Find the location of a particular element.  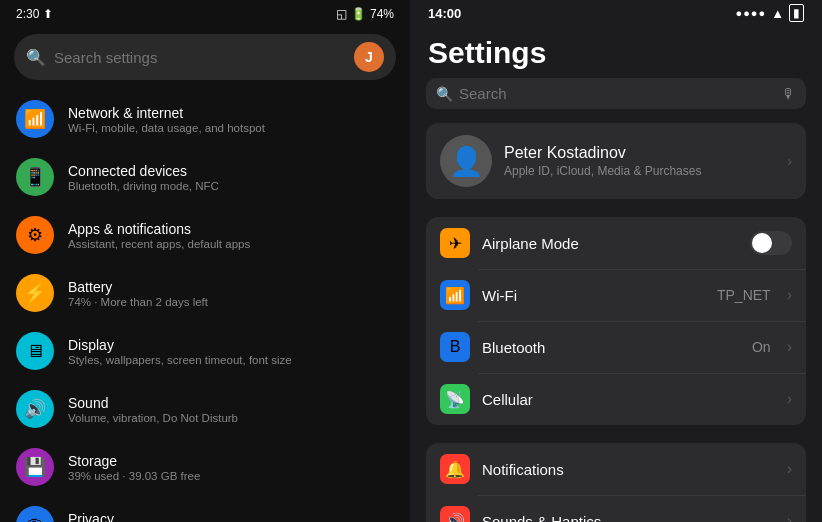

ios-row-label: Bluetooth is located at coordinates (611, 348).